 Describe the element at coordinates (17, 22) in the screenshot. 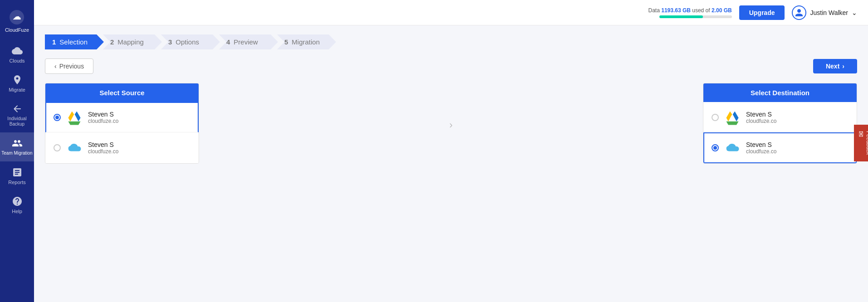

I see `sidebar-logo: ☁ CloudFuze` at that location.